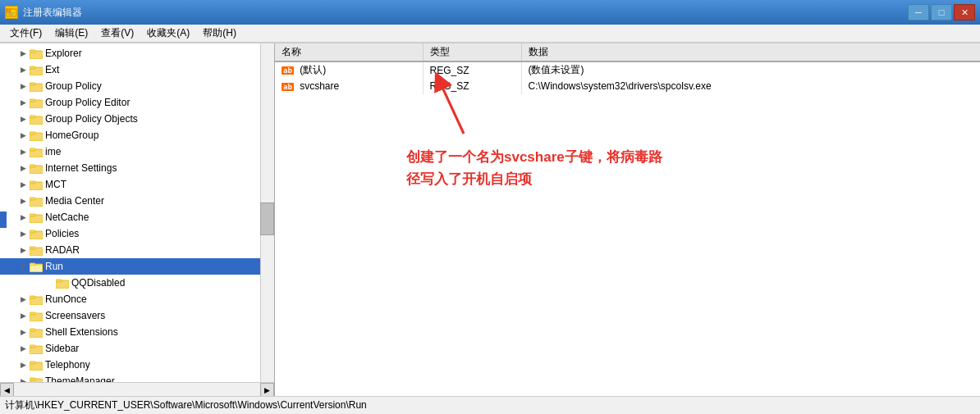 This screenshot has width=980, height=414. What do you see at coordinates (627, 70) in the screenshot?
I see `table-row: ab (默认) REG_SZ (数值未设置)` at bounding box center [627, 70].